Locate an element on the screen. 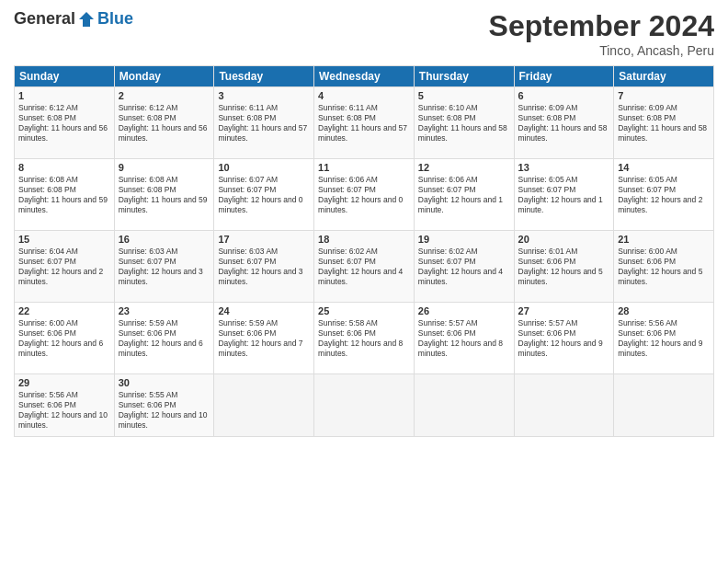 The image size is (728, 563). day-number: 20 is located at coordinates (564, 239).